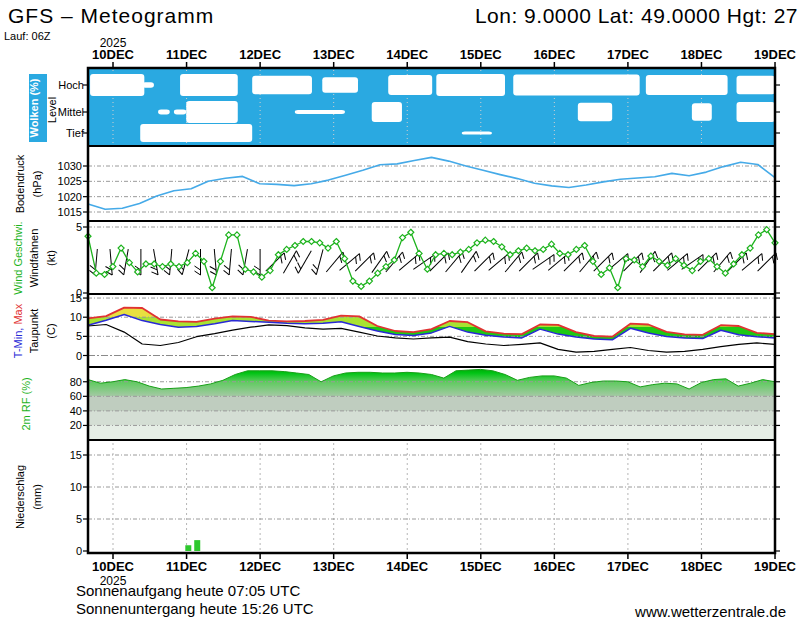 This screenshot has height=625, width=800. What do you see at coordinates (34, 258) in the screenshot?
I see `wind-barb-axis-label: Windfahnen` at bounding box center [34, 258].